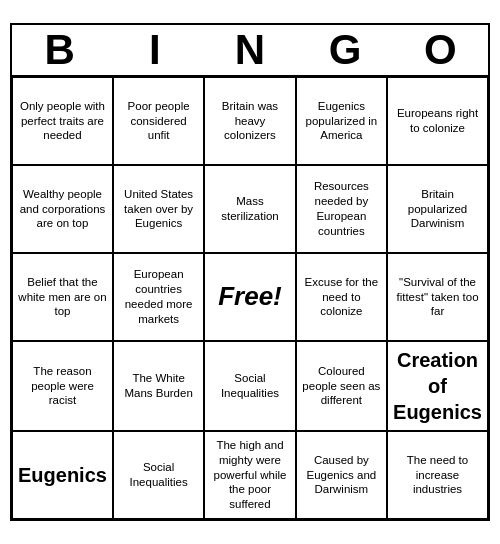 The width and height of the screenshot is (500, 544). I want to click on bingo-cell-1: Poor people considered unfit, so click(158, 121).